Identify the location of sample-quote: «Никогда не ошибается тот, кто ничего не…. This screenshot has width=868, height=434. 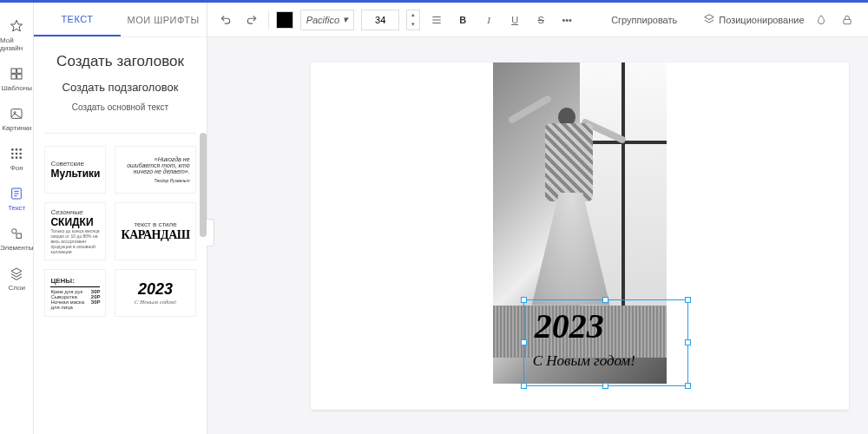
(155, 170).